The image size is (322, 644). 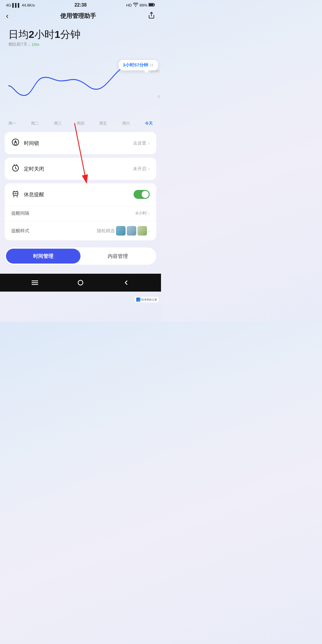 I want to click on time-lock-value: 去设置, so click(x=140, y=143).